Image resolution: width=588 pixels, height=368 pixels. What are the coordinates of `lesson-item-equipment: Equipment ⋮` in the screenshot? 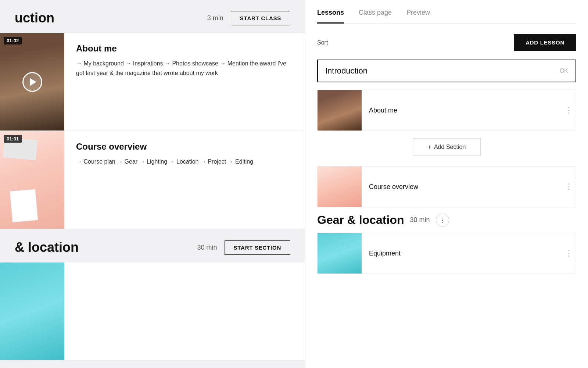 It's located at (447, 253).